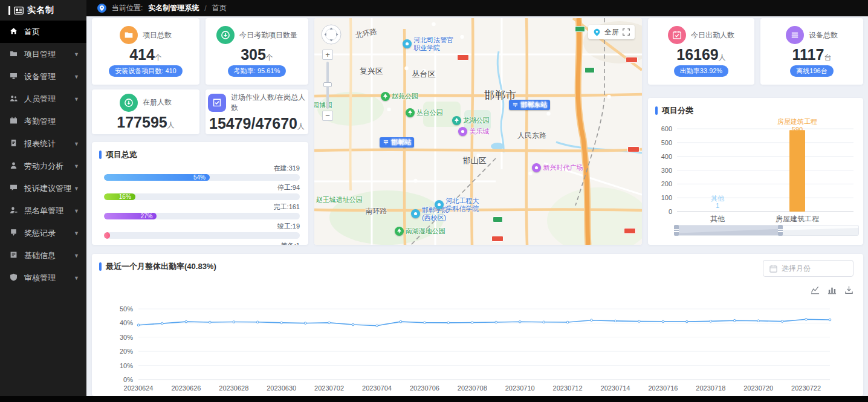  I want to click on svg-text: 20230716, so click(662, 388).